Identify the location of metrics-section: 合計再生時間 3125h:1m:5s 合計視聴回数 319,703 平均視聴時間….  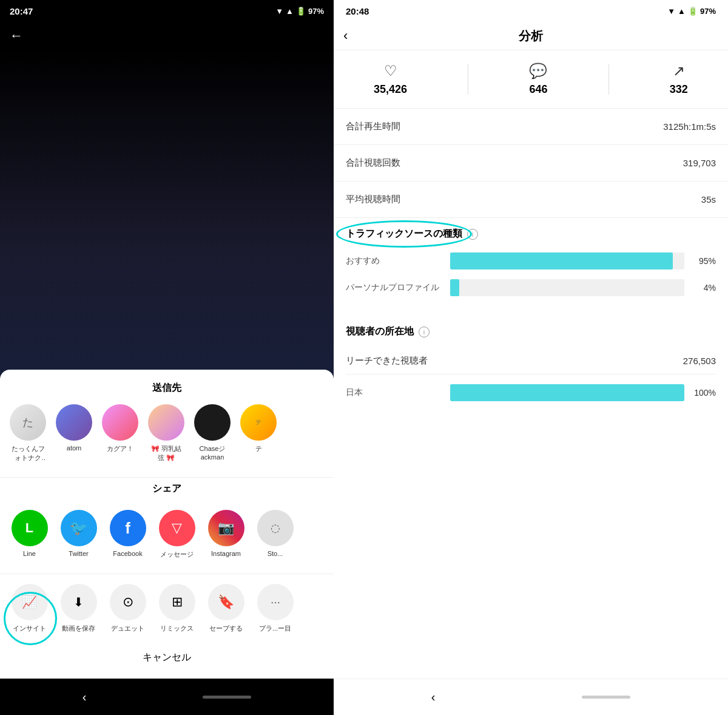
(531, 163).